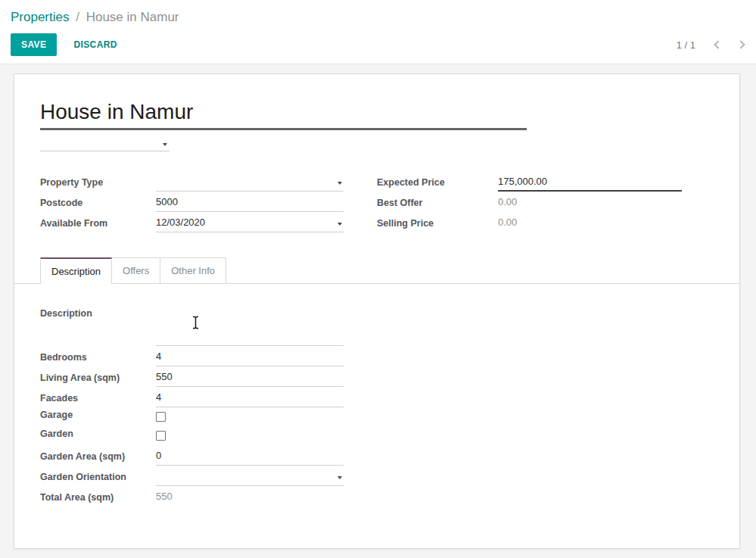 The image size is (756, 558). What do you see at coordinates (250, 224) in the screenshot?
I see `available-from-input: 12/03/2020` at bounding box center [250, 224].